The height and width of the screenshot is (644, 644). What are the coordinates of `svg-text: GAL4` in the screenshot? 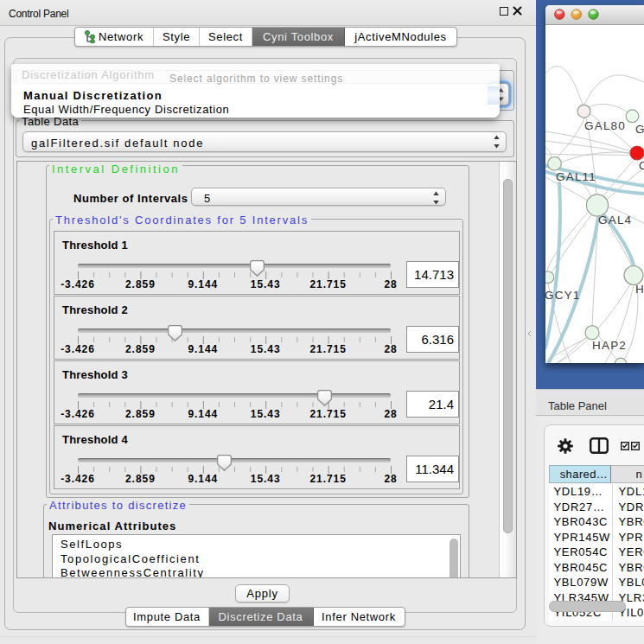 It's located at (615, 220).